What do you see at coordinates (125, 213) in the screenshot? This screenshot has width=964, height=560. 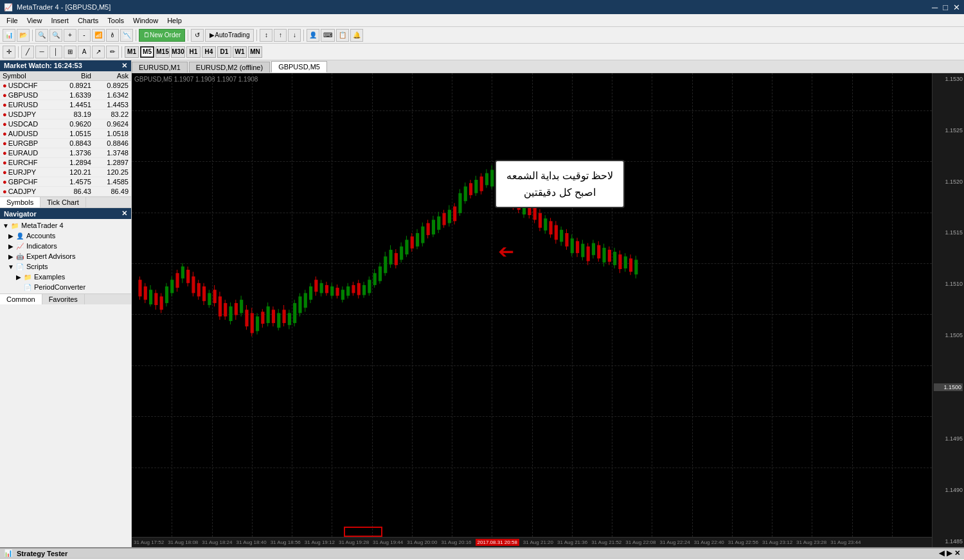 I see `navigator-close: ✕` at bounding box center [125, 213].